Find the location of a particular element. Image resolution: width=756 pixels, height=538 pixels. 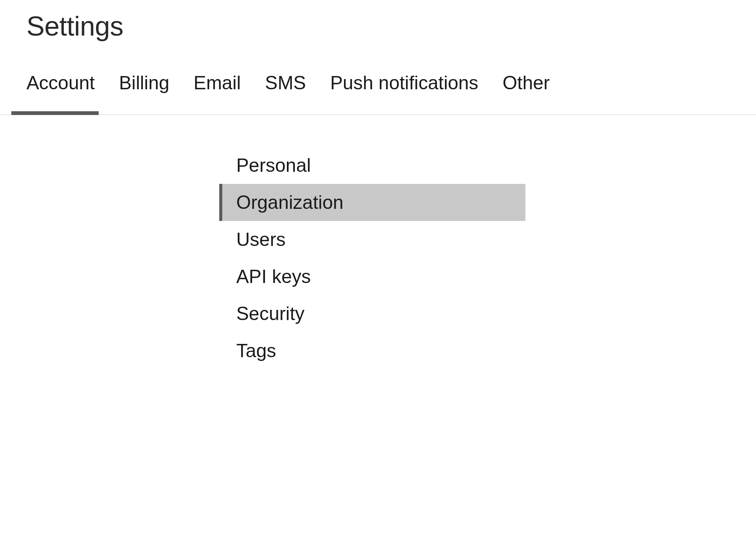

sidebar-item-organization: Organization is located at coordinates (372, 202).